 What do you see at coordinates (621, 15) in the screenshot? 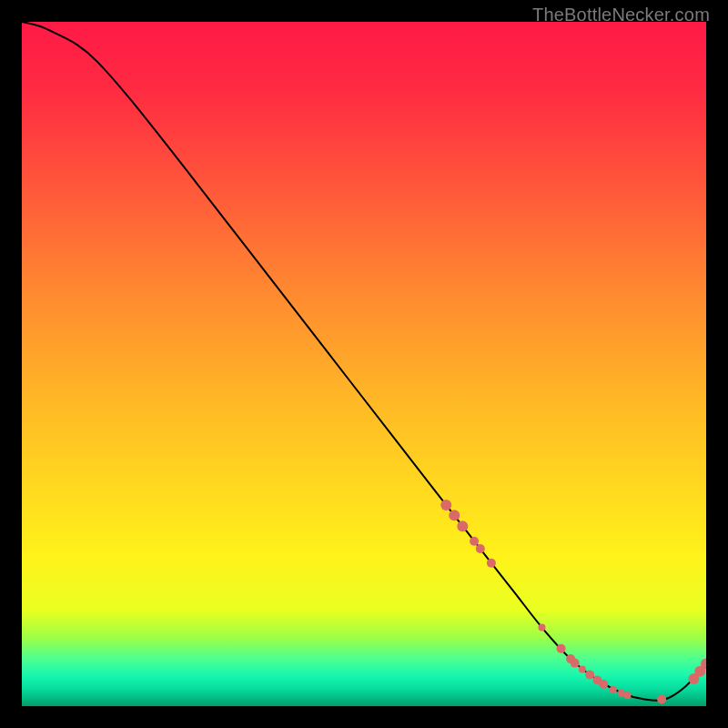
I see `attribution-label: TheBottleNecker.com` at bounding box center [621, 15].